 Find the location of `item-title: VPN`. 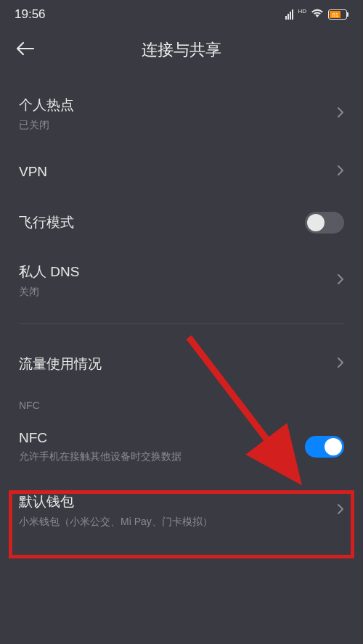

item-title: VPN is located at coordinates (33, 172).